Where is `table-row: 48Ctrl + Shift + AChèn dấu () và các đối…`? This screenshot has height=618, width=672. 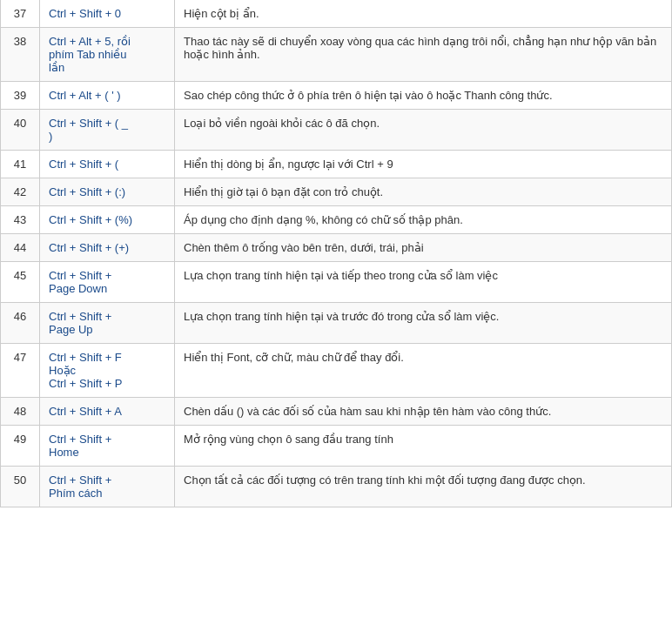
table-row: 48Ctrl + Shift + AChèn dấu () và các đối… is located at coordinates (336, 412).